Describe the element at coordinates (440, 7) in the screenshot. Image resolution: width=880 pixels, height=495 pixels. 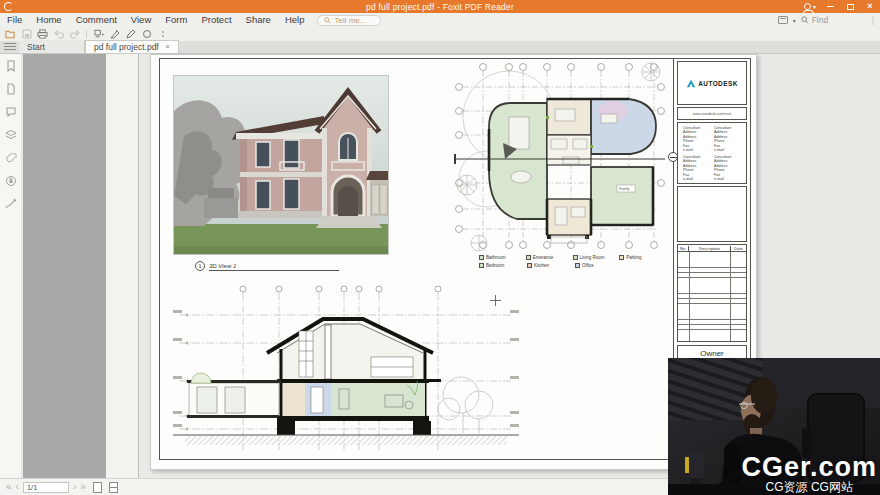
I see `window-title: pd full project.pdf - Foxit PDF Reader` at that location.